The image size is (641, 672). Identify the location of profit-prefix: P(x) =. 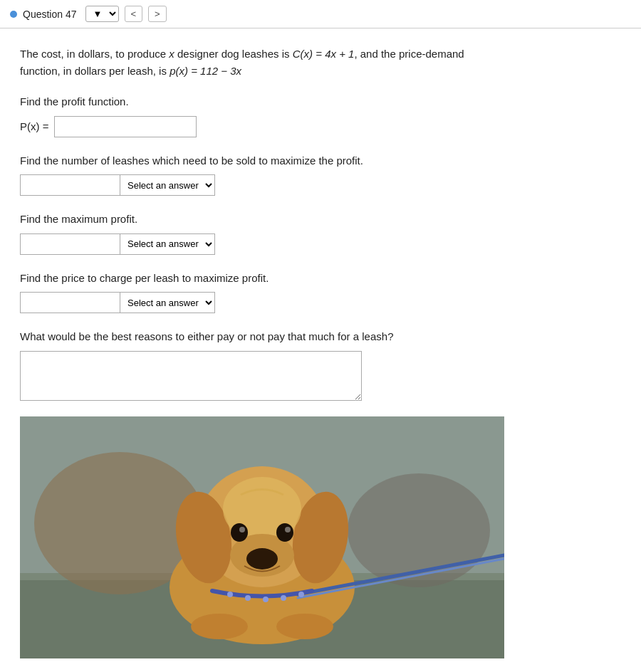
(34, 127).